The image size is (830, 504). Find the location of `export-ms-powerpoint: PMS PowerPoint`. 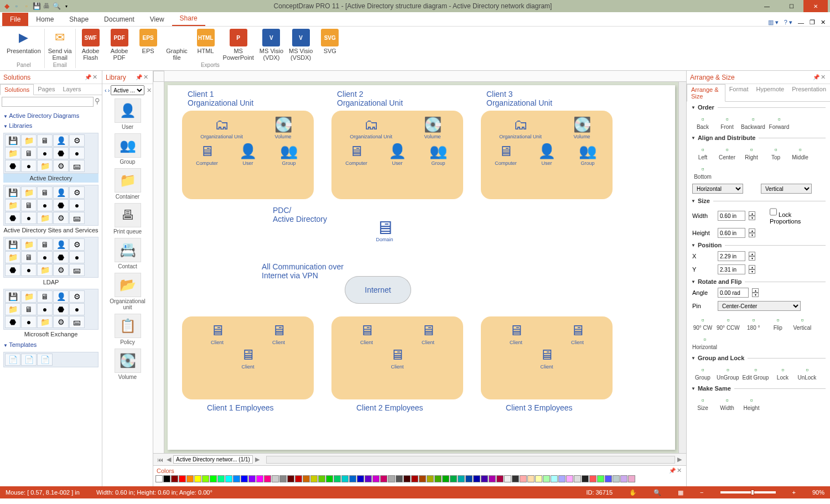

export-ms-powerpoint: PMS PowerPoint is located at coordinates (238, 45).